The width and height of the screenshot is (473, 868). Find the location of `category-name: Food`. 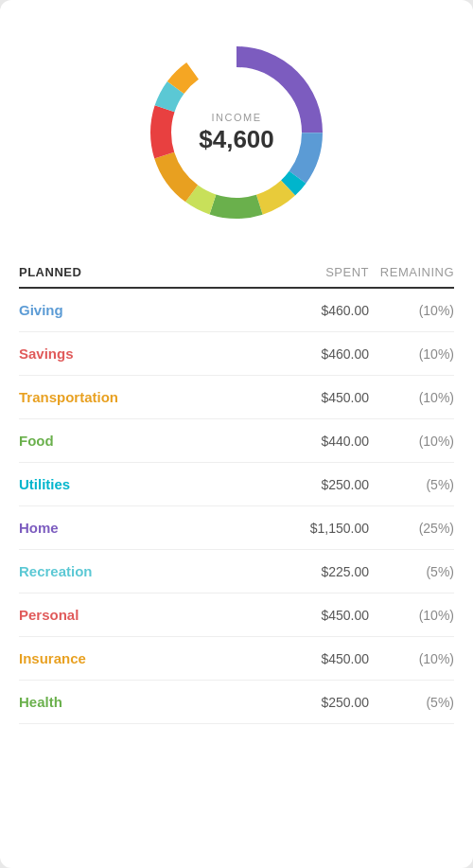

category-name: Food is located at coordinates (156, 441).